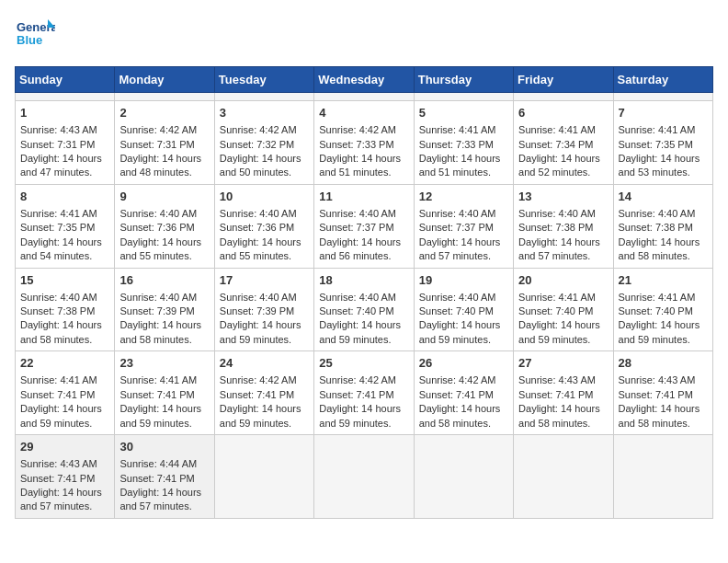 Image resolution: width=728 pixels, height=563 pixels. What do you see at coordinates (64, 228) in the screenshot?
I see `day-info: Sunset: 7:35 PM` at bounding box center [64, 228].